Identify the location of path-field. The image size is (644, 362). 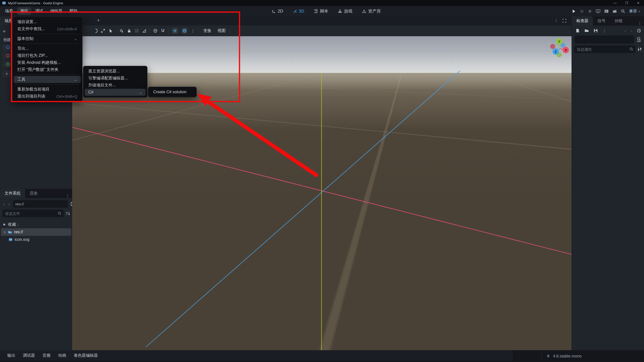
(40, 204).